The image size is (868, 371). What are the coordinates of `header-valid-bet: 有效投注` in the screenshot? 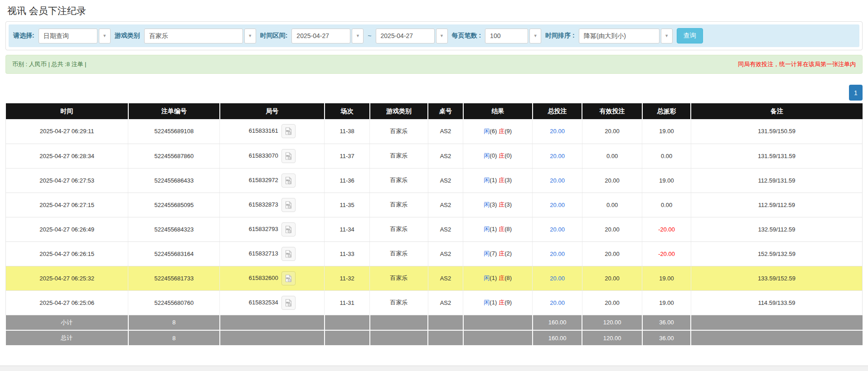 It's located at (612, 111).